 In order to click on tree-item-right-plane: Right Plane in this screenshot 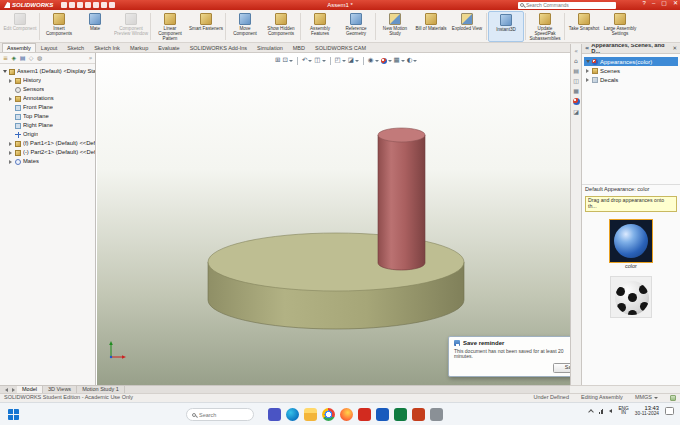, I will do `click(48, 126)`.